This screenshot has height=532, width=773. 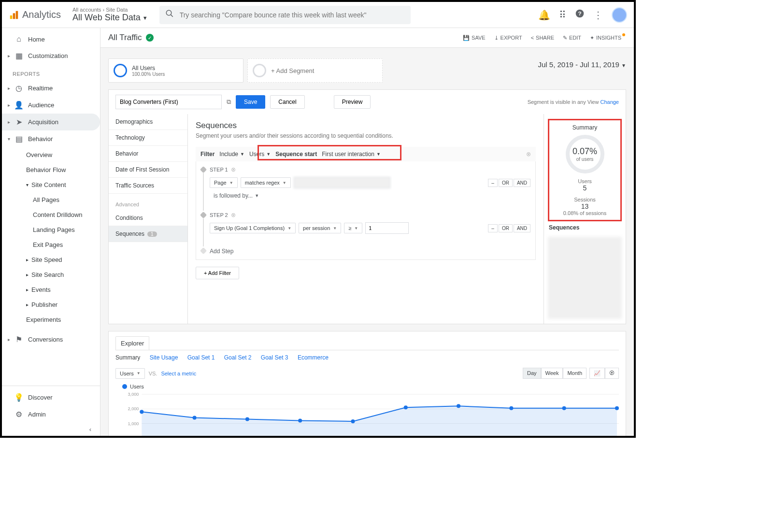 What do you see at coordinates (51, 200) in the screenshot?
I see `nav-all-pages: All Pages` at bounding box center [51, 200].